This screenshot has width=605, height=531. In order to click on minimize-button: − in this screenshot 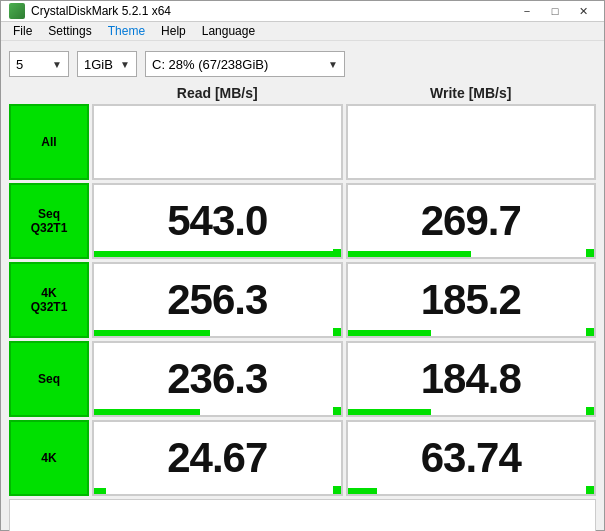, I will do `click(527, 11)`.